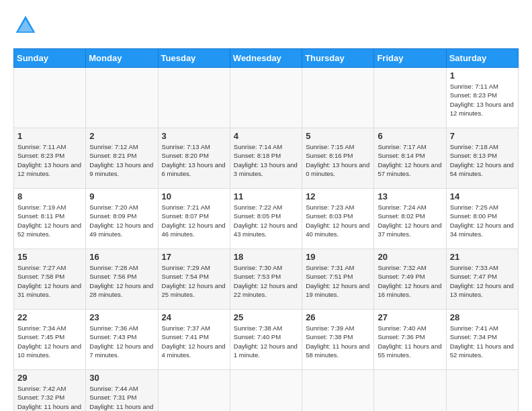 The width and height of the screenshot is (532, 411). What do you see at coordinates (401, 277) in the screenshot?
I see `sunset: Sunset: 7:49 PM` at bounding box center [401, 277].